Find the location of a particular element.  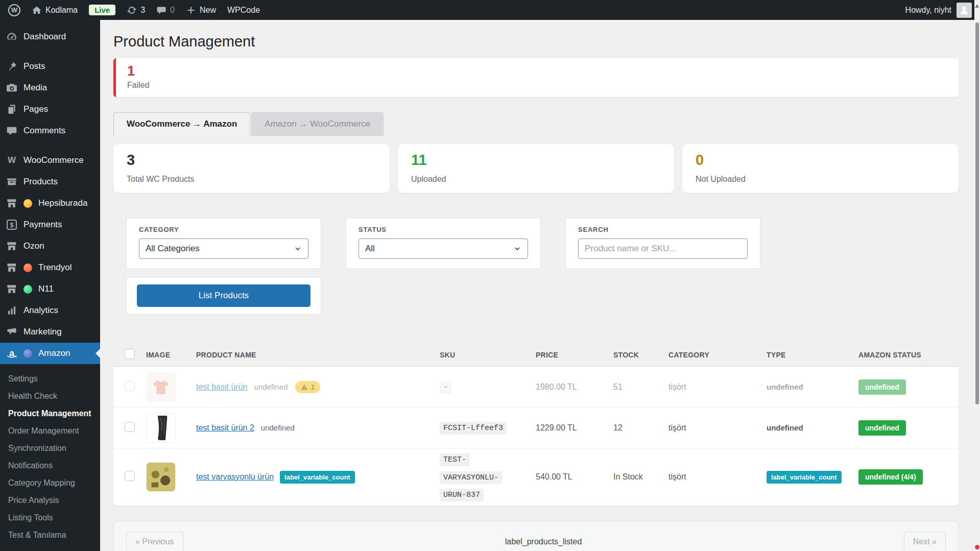

submenu-item-price-analysis: Price Analysis is located at coordinates (50, 500).